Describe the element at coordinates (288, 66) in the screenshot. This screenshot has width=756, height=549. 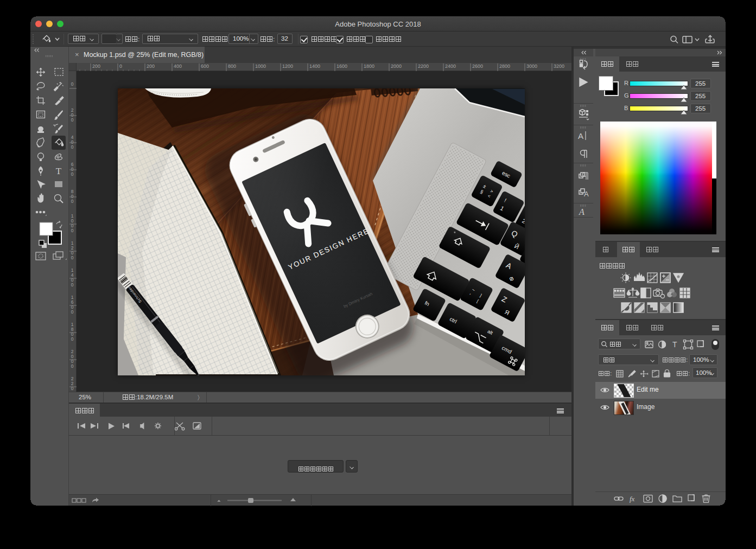
I see `svg-text: 1200` at that location.